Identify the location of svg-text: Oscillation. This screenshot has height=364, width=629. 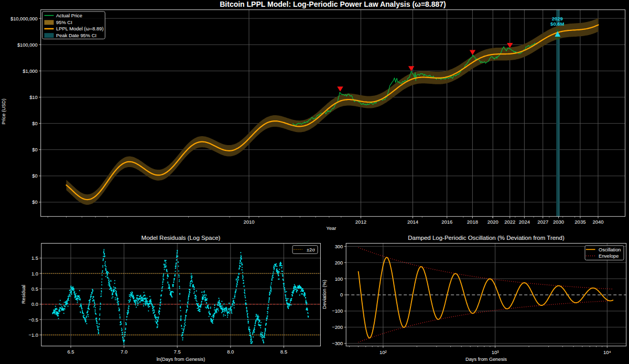
(610, 250).